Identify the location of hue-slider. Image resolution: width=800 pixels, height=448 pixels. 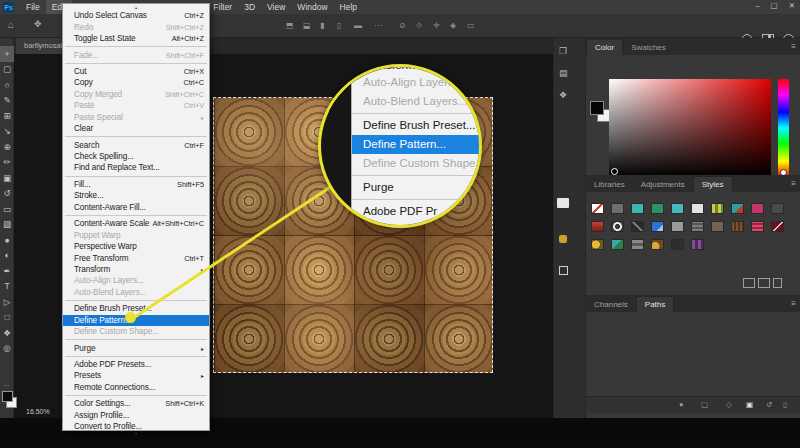
(784, 128).